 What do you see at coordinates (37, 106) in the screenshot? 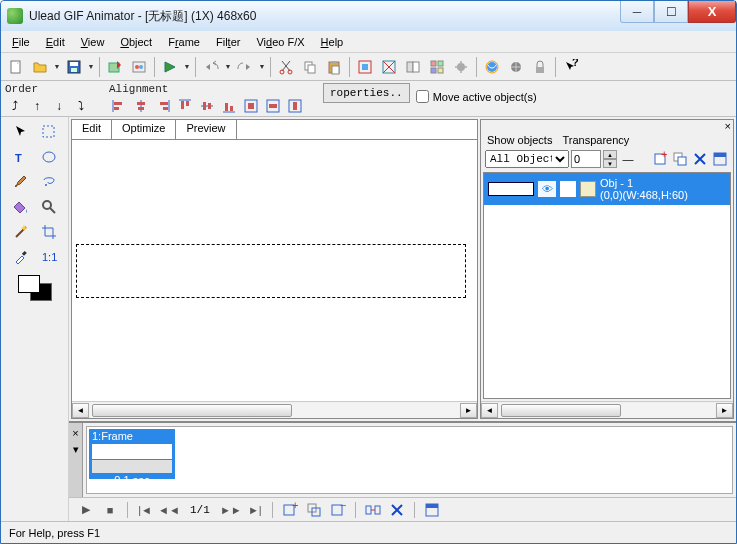
I see `order-up-button: ↑` at bounding box center [37, 106].